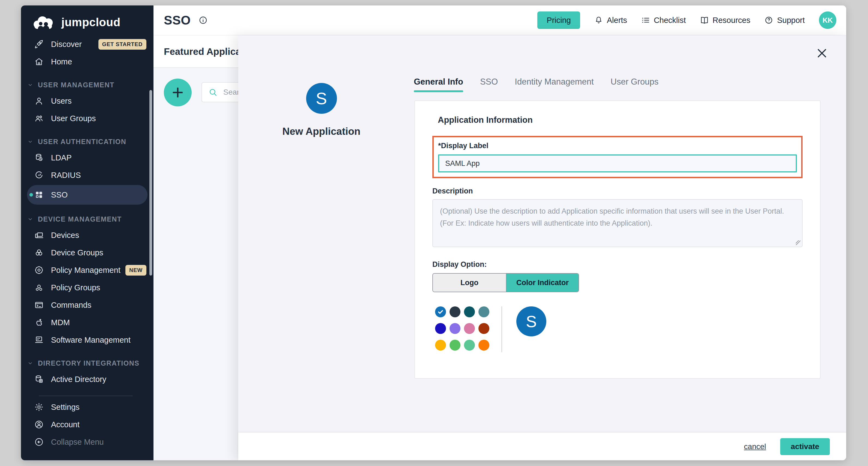  Describe the element at coordinates (39, 101) in the screenshot. I see `user-icon` at that location.